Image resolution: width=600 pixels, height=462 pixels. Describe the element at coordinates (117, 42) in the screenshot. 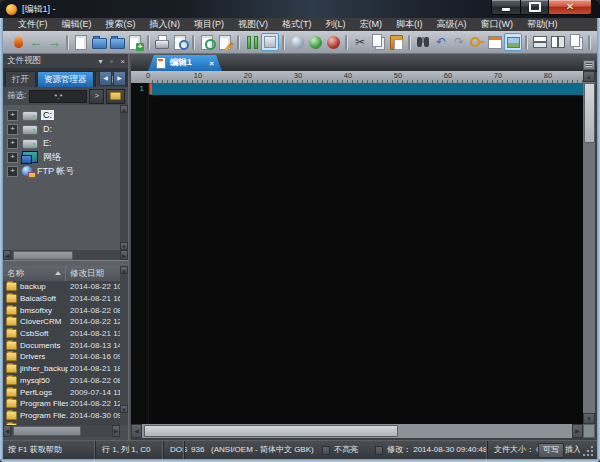

I see `open-folder-icon` at that location.